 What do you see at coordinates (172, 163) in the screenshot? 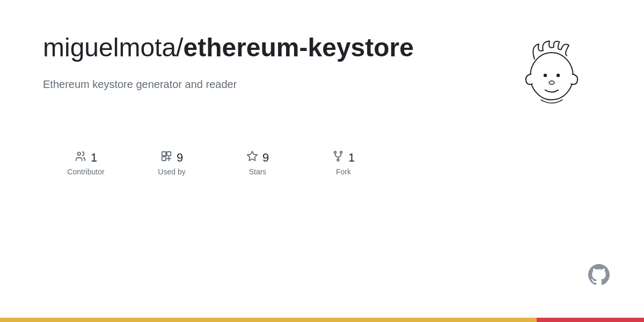
I see `stat-used-by: 9 Used by` at bounding box center [172, 163].